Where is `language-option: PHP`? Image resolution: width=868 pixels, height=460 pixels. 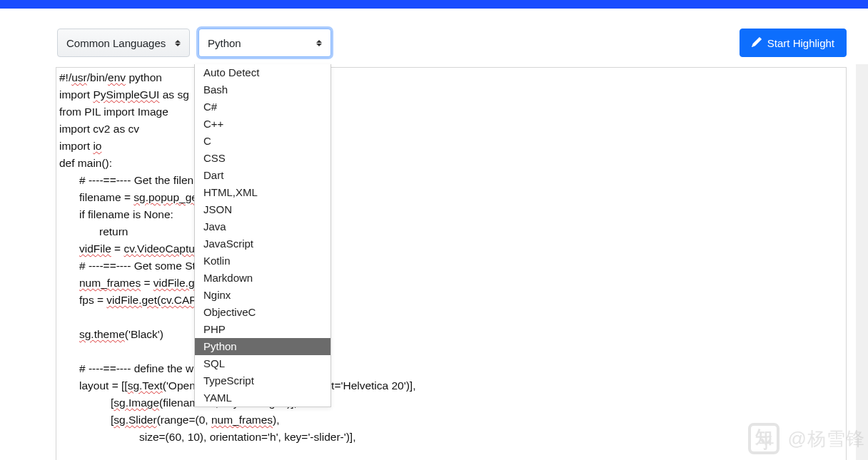
language-option: PHP is located at coordinates (263, 329).